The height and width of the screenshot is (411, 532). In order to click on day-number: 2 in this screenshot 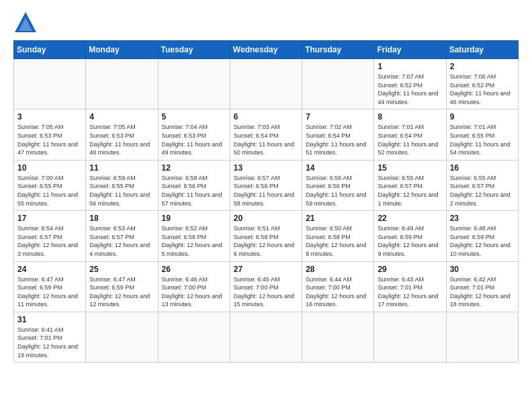, I will do `click(482, 66)`.